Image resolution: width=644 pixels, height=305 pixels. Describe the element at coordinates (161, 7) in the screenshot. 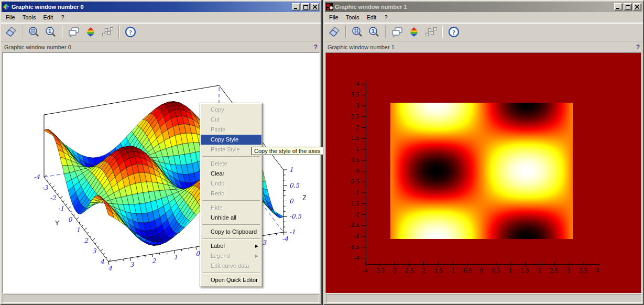

I see `titlebar-0: Graphic window number 0` at that location.